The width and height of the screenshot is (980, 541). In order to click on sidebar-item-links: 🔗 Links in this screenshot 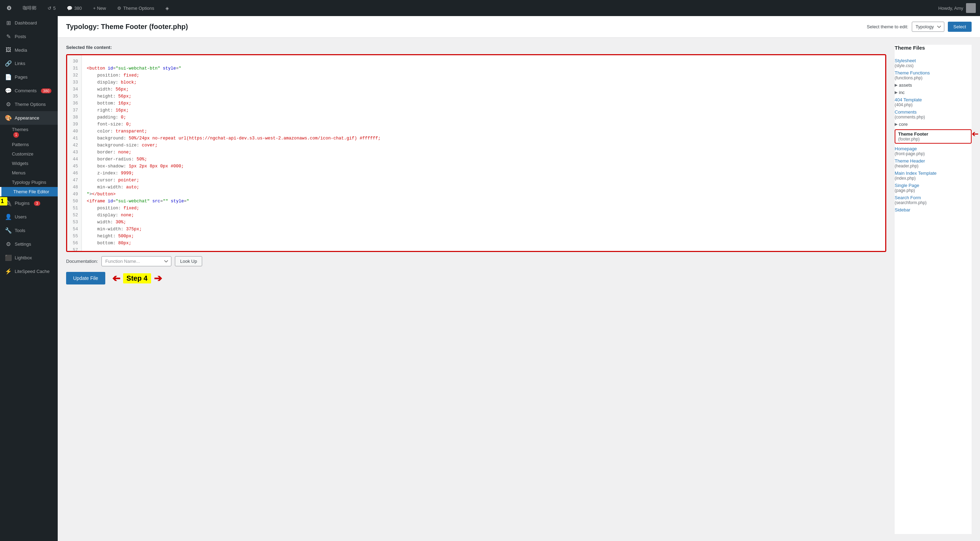, I will do `click(29, 63)`.